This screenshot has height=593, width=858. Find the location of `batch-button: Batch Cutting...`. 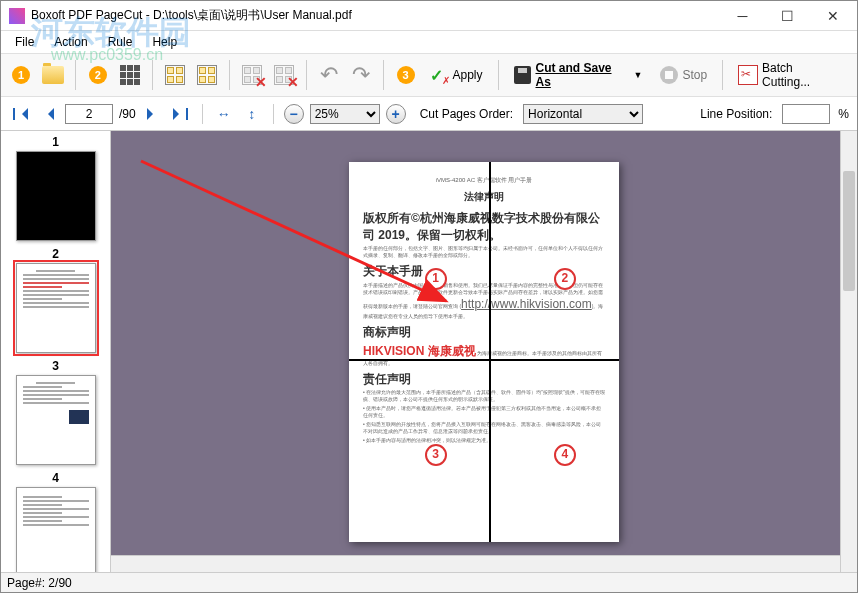

batch-button: Batch Cutting... is located at coordinates (791, 75).